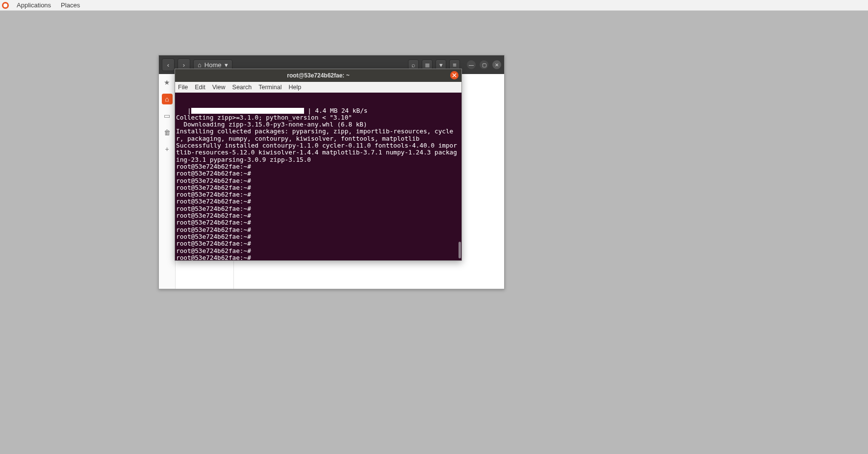  What do you see at coordinates (460, 250) in the screenshot?
I see `terminal-scrollbar-thumb` at bounding box center [460, 250].